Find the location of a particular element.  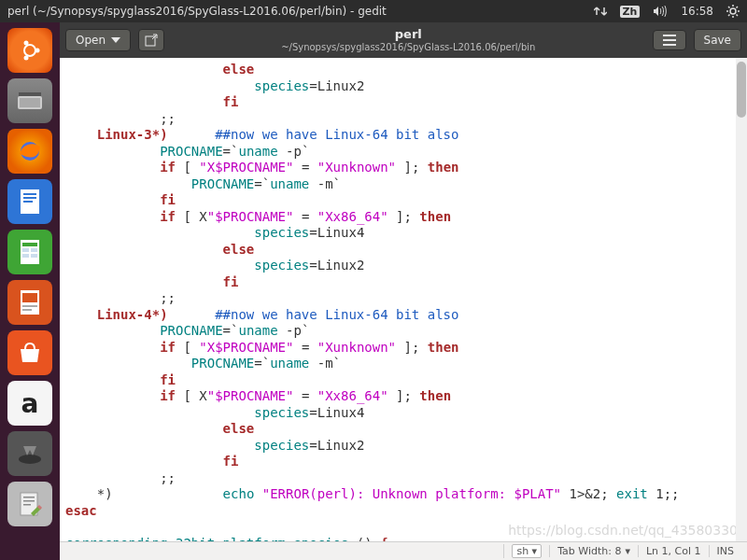

gedit-icon is located at coordinates (30, 504).